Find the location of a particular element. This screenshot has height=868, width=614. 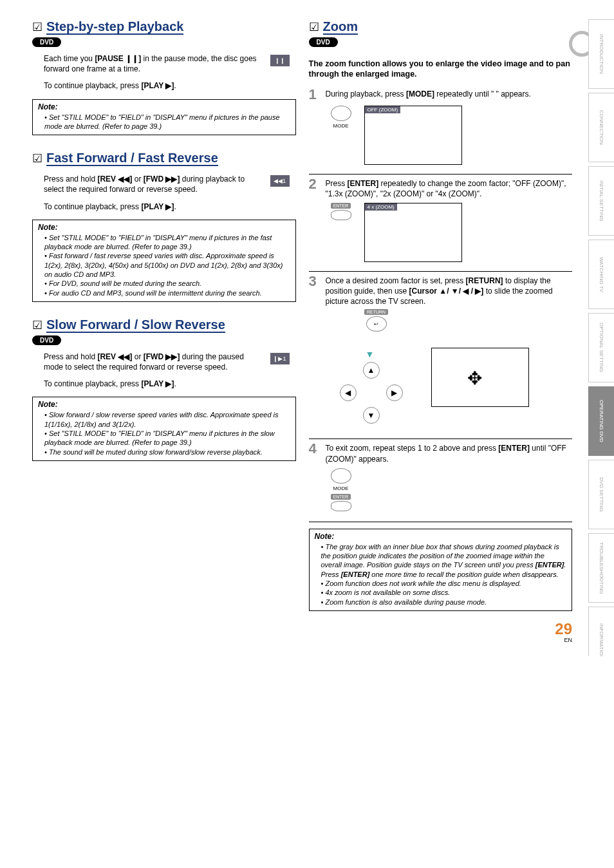

note-box-zoom: Note: The gray box with an inner blue bo… is located at coordinates (441, 570).